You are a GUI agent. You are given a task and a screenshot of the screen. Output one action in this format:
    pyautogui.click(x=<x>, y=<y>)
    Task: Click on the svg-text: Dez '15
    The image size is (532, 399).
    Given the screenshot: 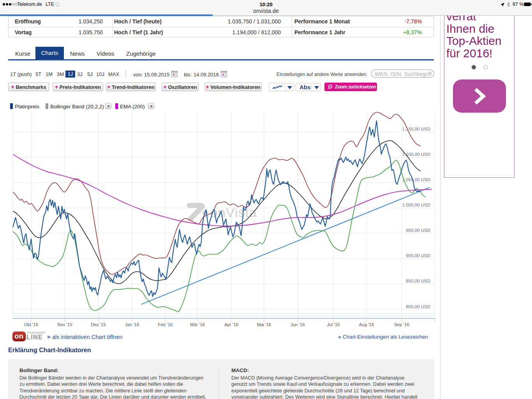 What is the action you would take?
    pyautogui.click(x=98, y=325)
    